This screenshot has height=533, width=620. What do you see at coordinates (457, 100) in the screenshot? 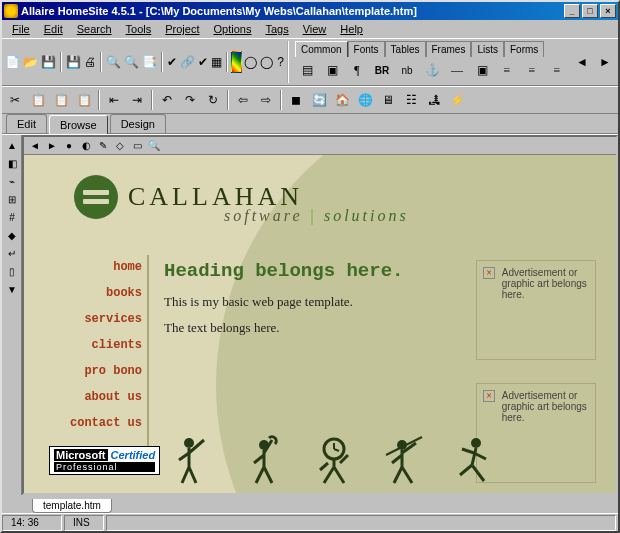
I see `reveal-tags-button: ⚡` at bounding box center [457, 100].